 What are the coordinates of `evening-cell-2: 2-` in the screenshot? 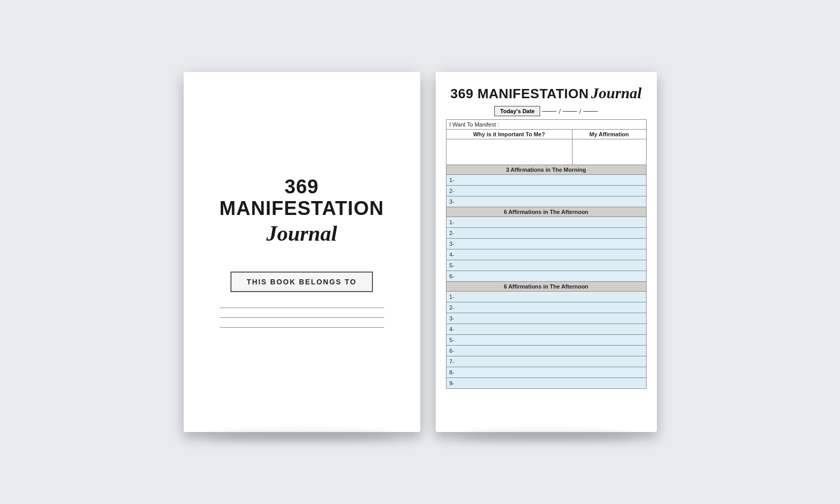 It's located at (546, 308).